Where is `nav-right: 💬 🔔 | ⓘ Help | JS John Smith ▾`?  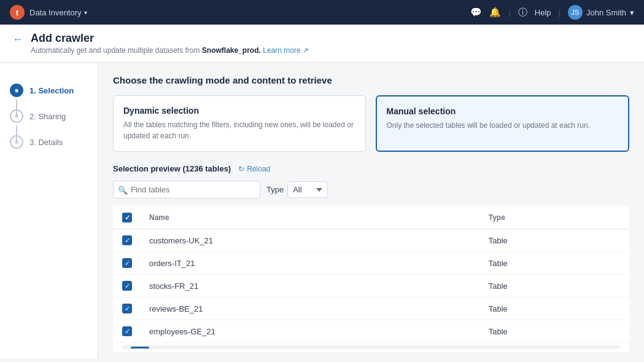
nav-right: 💬 🔔 | ⓘ Help | JS John Smith ▾ is located at coordinates (553, 12).